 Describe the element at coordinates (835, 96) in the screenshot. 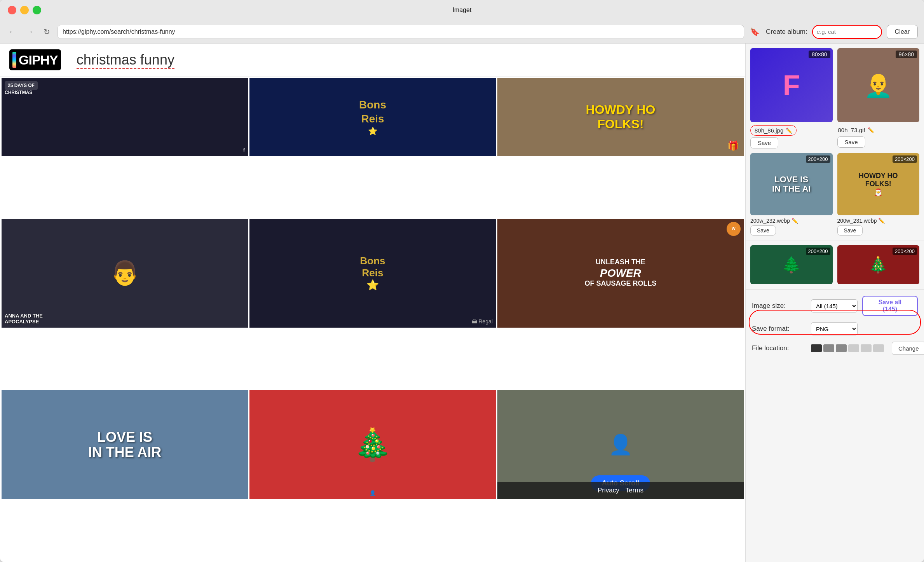

I see `top-cards-row: F 80×80 80h_86.jpg ✏️ Save 👨‍🦲` at that location.